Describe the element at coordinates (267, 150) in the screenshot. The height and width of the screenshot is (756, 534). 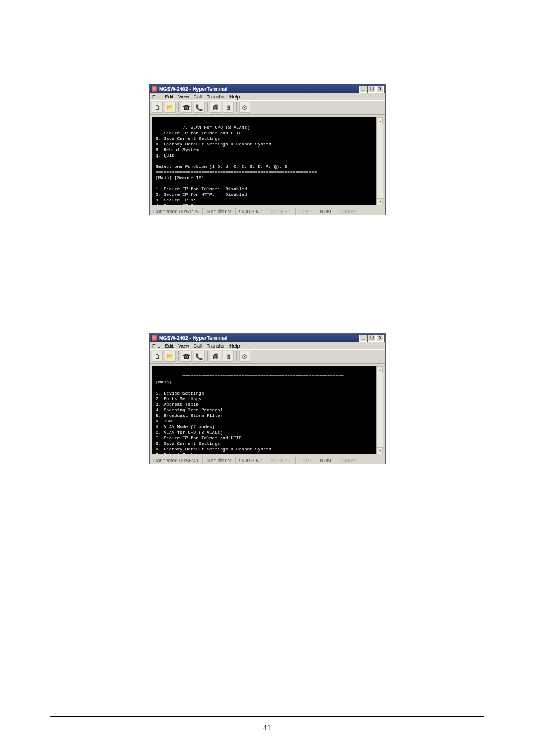
I see `figure-1: MGSW-2402 - HyperTerminal _ ☐ X File Edi…` at that location.